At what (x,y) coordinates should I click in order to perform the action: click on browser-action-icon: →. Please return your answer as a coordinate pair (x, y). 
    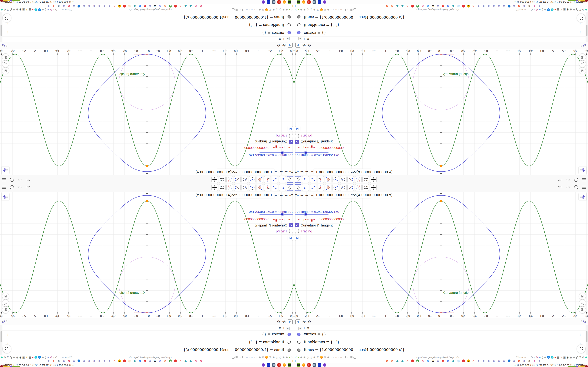
    Looking at the image, I should click on (60, 357).